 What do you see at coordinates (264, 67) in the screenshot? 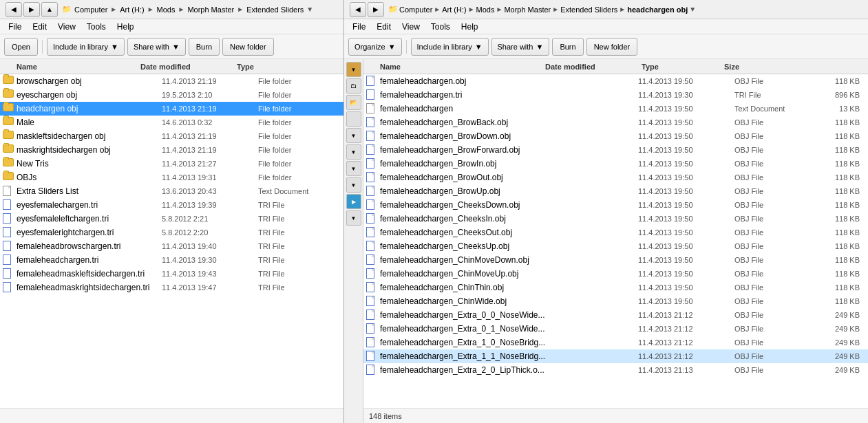
I see `left-col-type: Type` at bounding box center [264, 67].